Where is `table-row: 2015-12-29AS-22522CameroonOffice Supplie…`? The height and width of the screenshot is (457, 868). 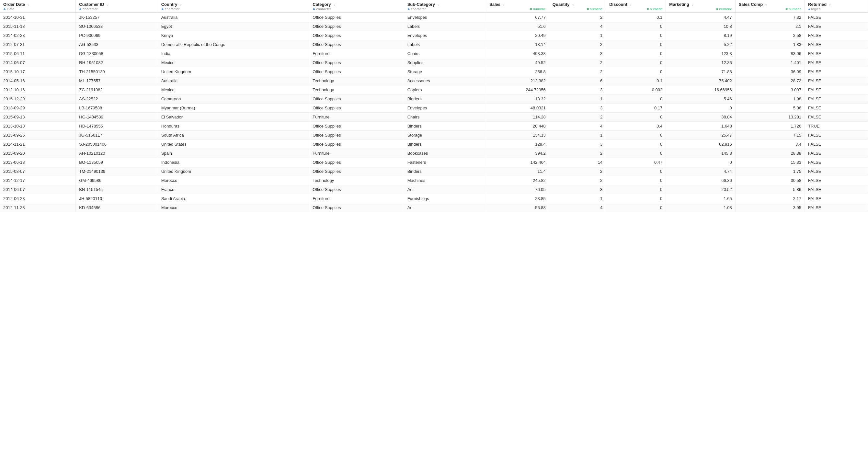
table-row: 2015-12-29AS-22522CameroonOffice Supplie… is located at coordinates (434, 99).